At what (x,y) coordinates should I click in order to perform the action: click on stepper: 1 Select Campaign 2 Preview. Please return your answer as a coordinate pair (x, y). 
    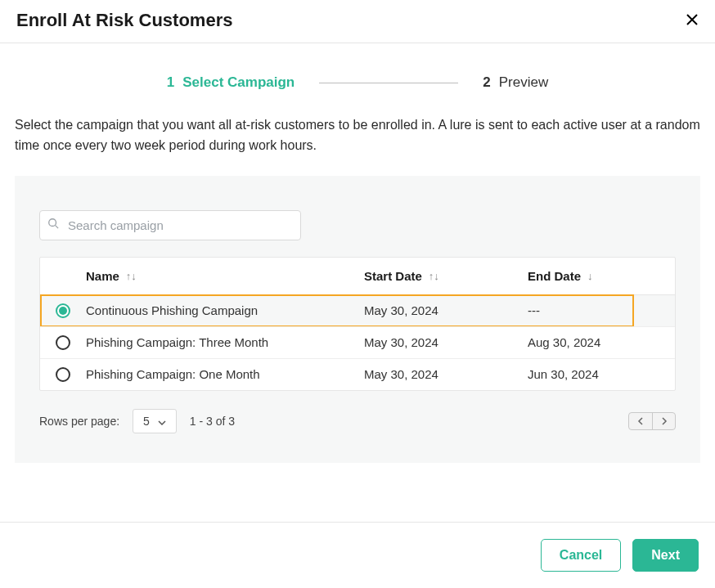
    Looking at the image, I should click on (358, 79).